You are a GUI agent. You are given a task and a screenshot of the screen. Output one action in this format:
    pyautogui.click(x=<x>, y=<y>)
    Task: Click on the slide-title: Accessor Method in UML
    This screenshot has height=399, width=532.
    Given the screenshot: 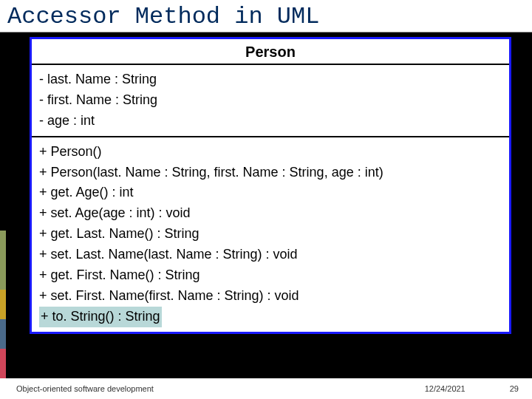 What is the action you would take?
    pyautogui.click(x=266, y=16)
    